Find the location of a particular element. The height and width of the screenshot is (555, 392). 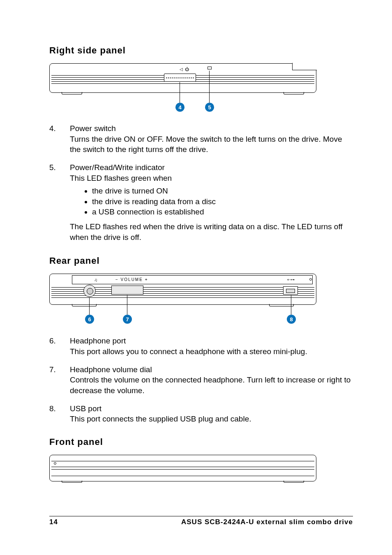

item-6: 6. Headphone port This port allows you t… is located at coordinates (201, 346).